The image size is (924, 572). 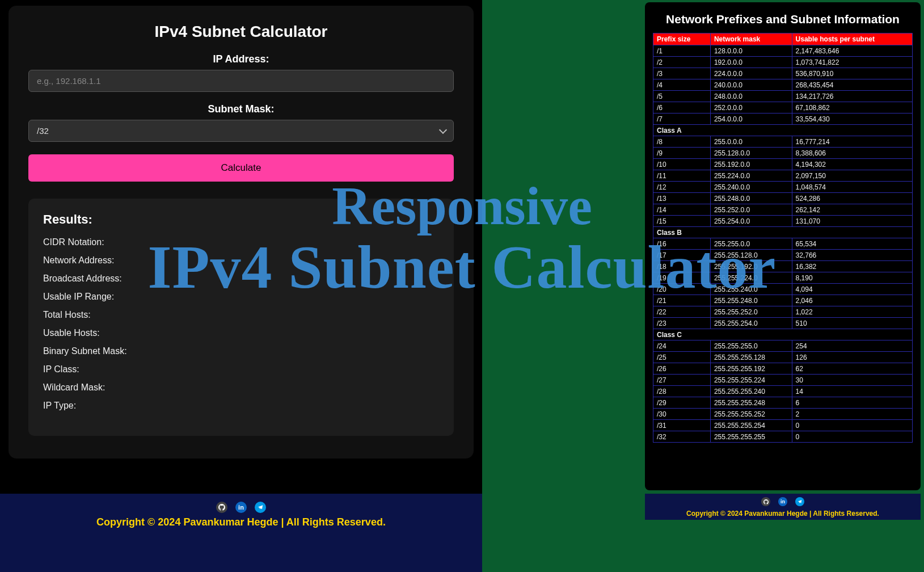 I want to click on result-row: CIDR Notation:, so click(x=241, y=242).